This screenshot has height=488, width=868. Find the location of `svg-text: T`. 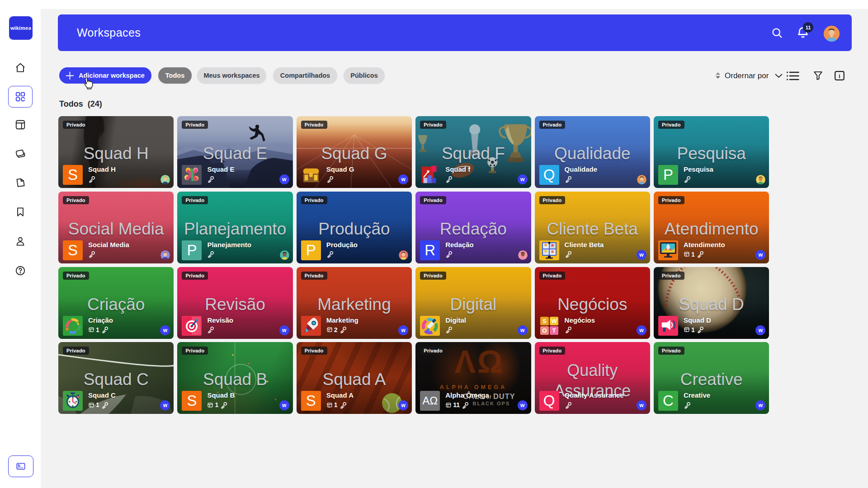

svg-text: T is located at coordinates (554, 331).